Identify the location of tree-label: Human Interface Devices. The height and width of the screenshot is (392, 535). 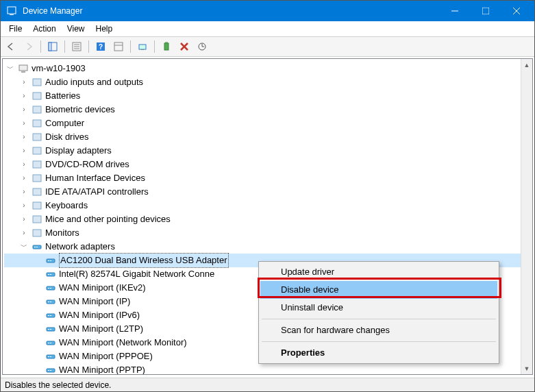
(95, 178).